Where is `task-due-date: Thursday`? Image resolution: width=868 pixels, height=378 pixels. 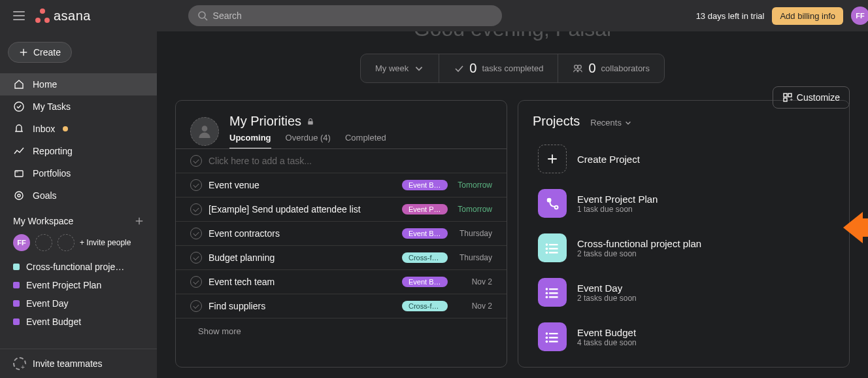
task-due-date: Thursday is located at coordinates (473, 233).